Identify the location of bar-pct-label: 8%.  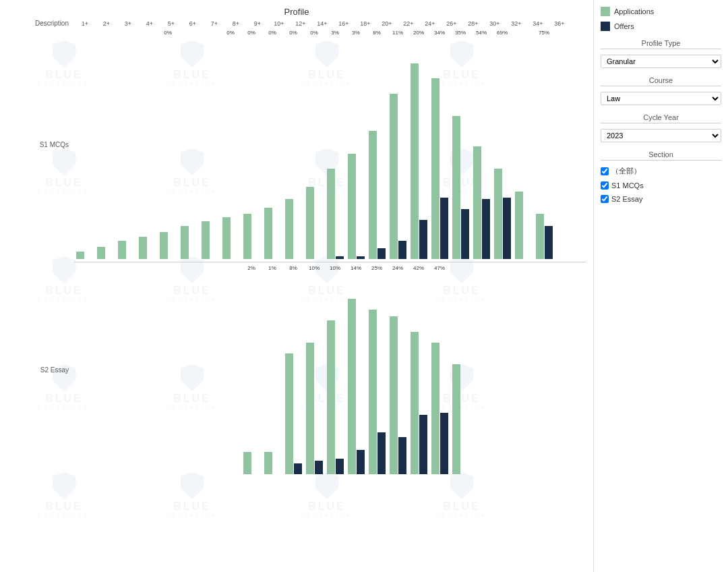
(293, 268).